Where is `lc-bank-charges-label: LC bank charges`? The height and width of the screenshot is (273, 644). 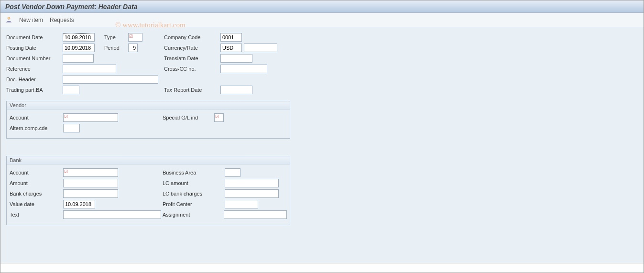
lc-bank-charges-label: LC bank charges is located at coordinates (194, 194).